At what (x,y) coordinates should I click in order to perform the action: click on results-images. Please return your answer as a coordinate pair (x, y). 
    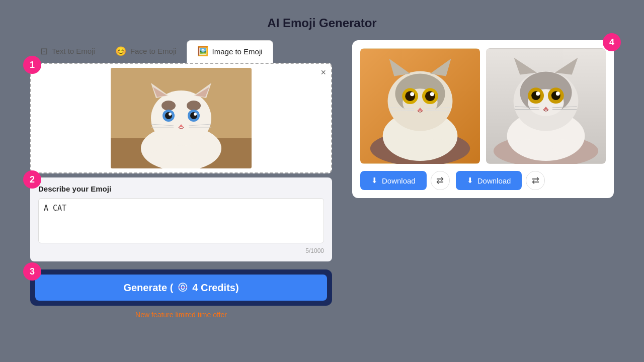
    Looking at the image, I should click on (483, 106).